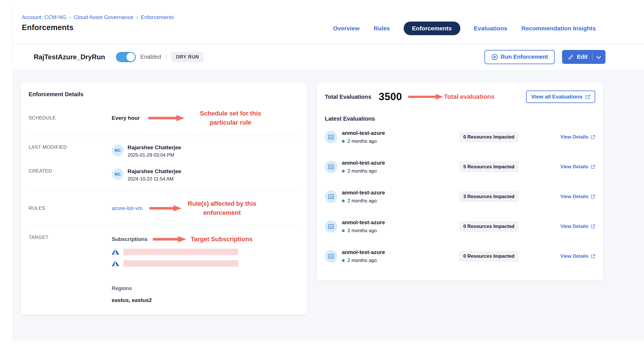  I want to click on schedule-row: SCHEDULE Every hour Schedule set for thi…, so click(164, 118).